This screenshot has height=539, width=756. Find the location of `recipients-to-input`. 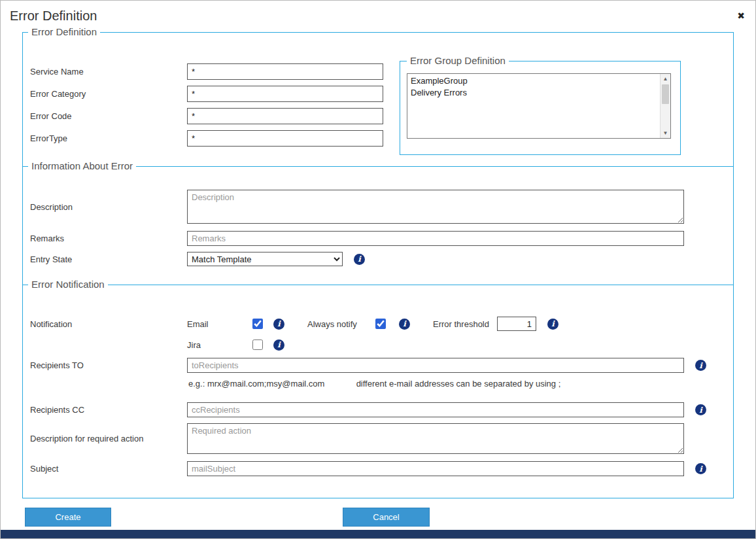

recipients-to-input is located at coordinates (436, 365).